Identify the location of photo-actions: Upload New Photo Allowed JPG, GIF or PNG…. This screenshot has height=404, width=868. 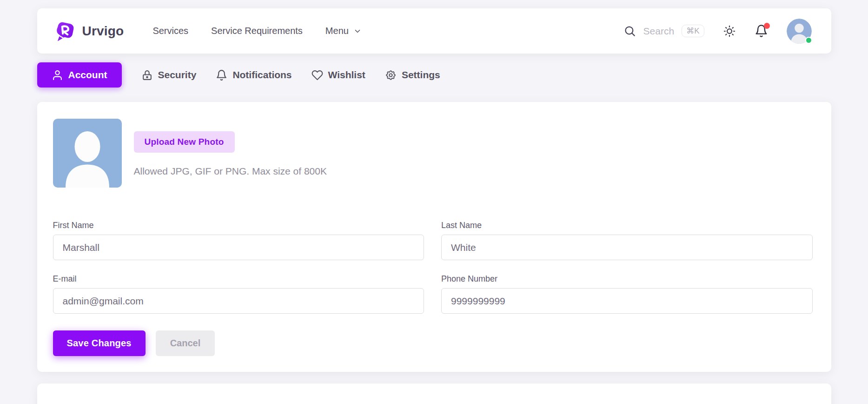
(231, 153).